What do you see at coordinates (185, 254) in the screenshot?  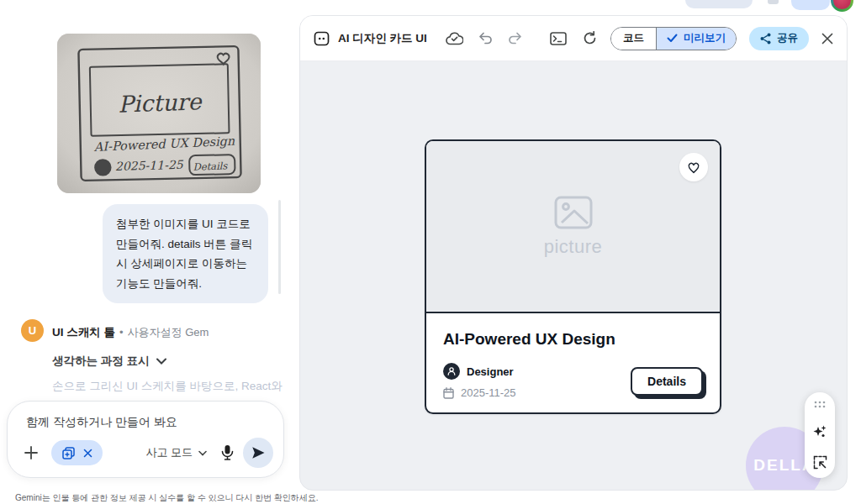 I see `user-message-bubble: 첨부한 이미지를 UI 코드로 만들어줘. details 버튼 클릭시 상세페…` at bounding box center [185, 254].